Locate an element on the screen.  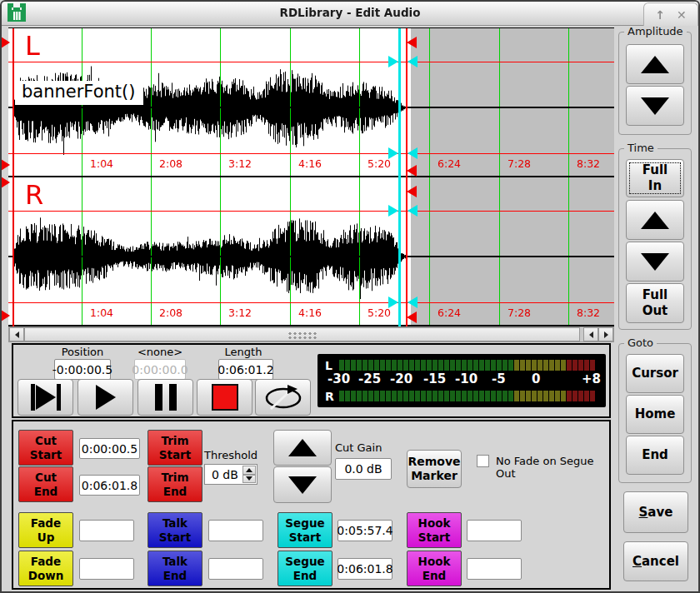
scroll-left-button is located at coordinates (17, 335).